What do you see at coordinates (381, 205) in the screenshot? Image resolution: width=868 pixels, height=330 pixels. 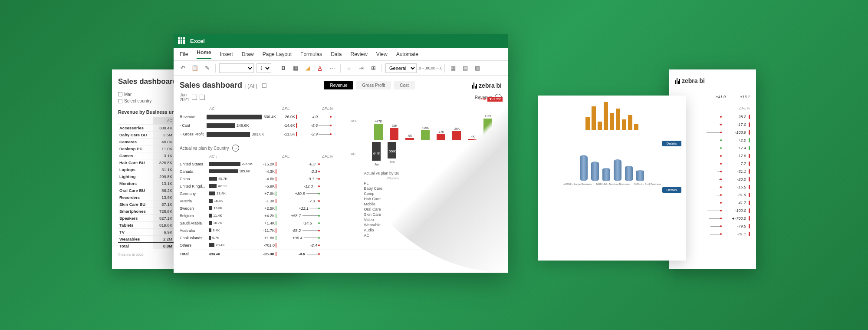 I see `bu-list: Actual vs plan by Bu Revenu PLBaby CareC…` at bounding box center [381, 205].